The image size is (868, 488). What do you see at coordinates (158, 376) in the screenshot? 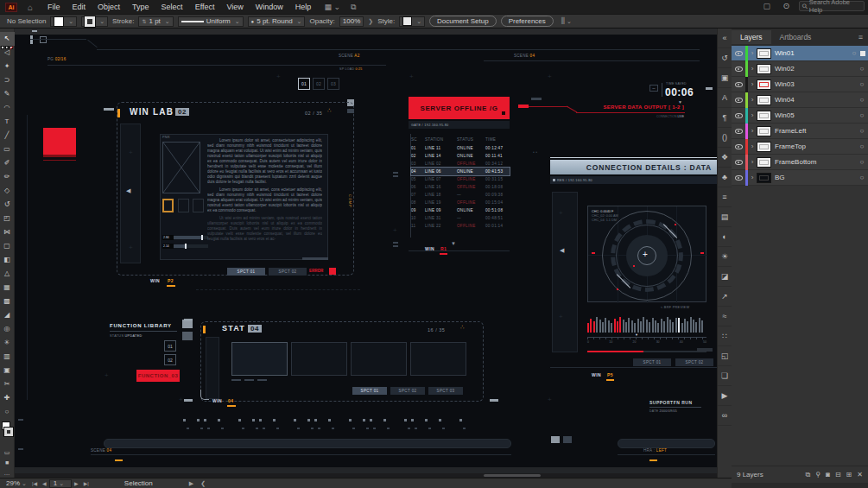
I see `function-03-button: FUNCTION_03` at bounding box center [158, 376].